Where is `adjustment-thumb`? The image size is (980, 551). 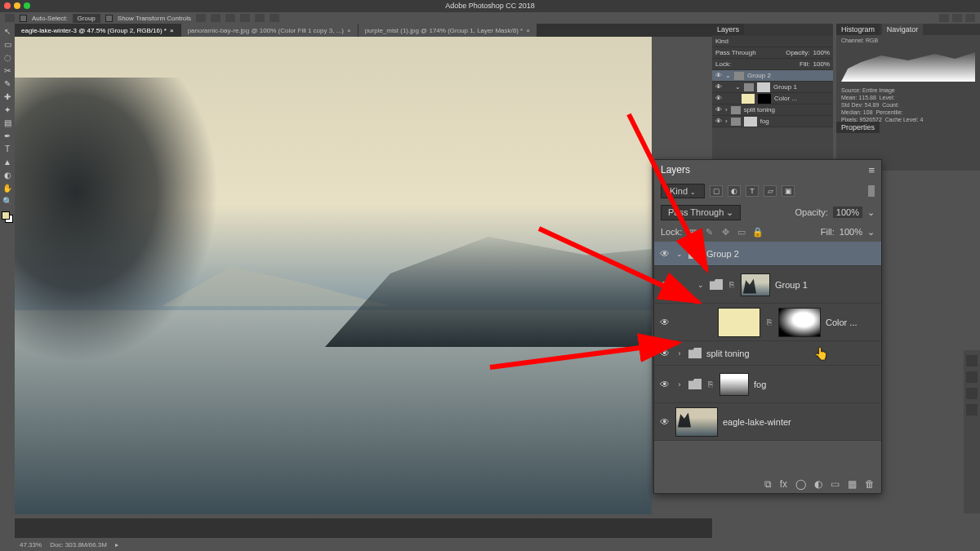 adjustment-thumb is located at coordinates (739, 322).